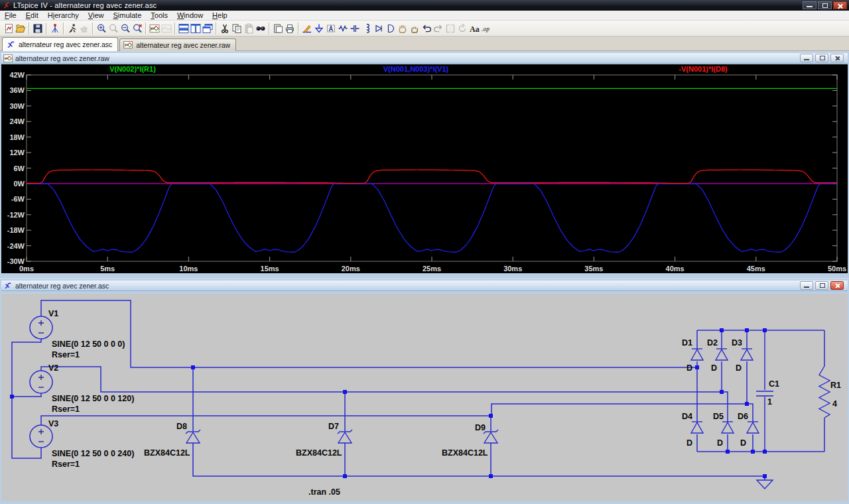 Image resolution: width=849 pixels, height=504 pixels. Describe the element at coordinates (175, 29) in the screenshot. I see `toolbar-separator` at that location.